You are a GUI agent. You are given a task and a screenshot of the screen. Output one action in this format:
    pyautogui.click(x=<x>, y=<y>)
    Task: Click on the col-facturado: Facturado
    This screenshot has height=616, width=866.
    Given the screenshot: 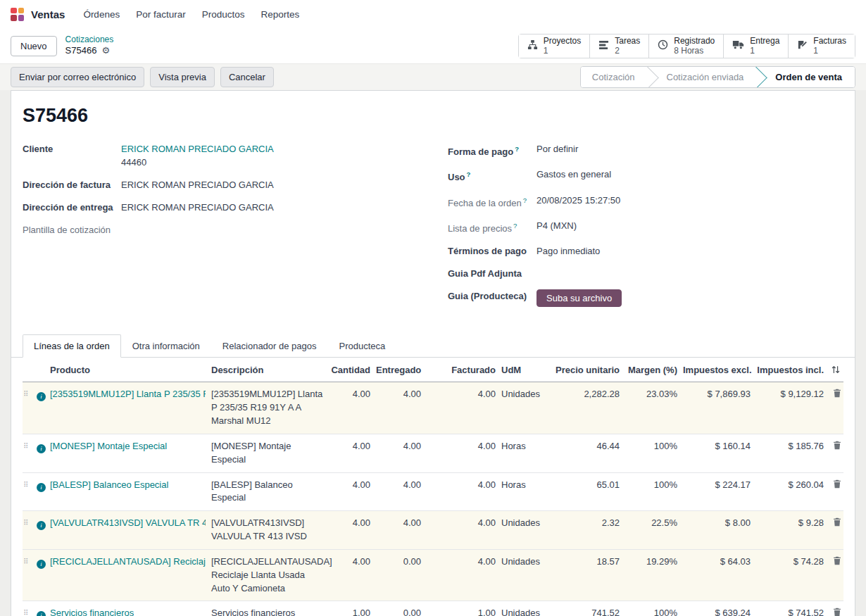 What is the action you would take?
    pyautogui.click(x=461, y=369)
    